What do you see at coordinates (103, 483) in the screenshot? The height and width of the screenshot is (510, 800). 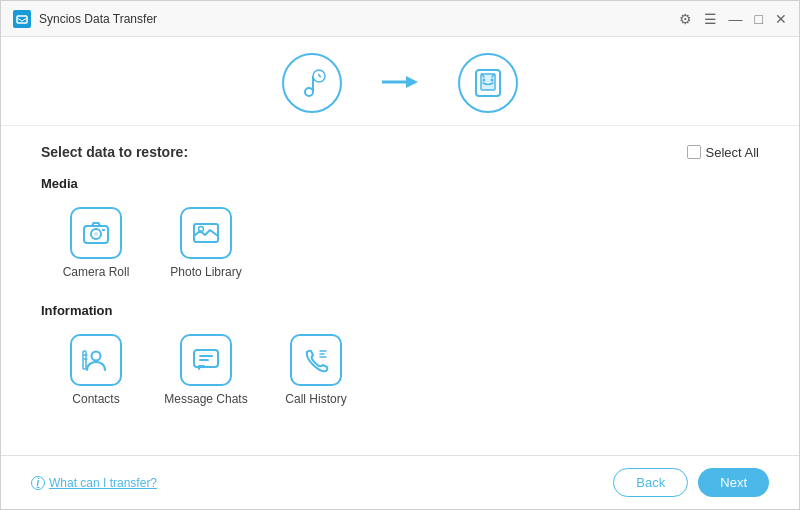 I see `help-link-label: What can I transfer?` at bounding box center [103, 483].